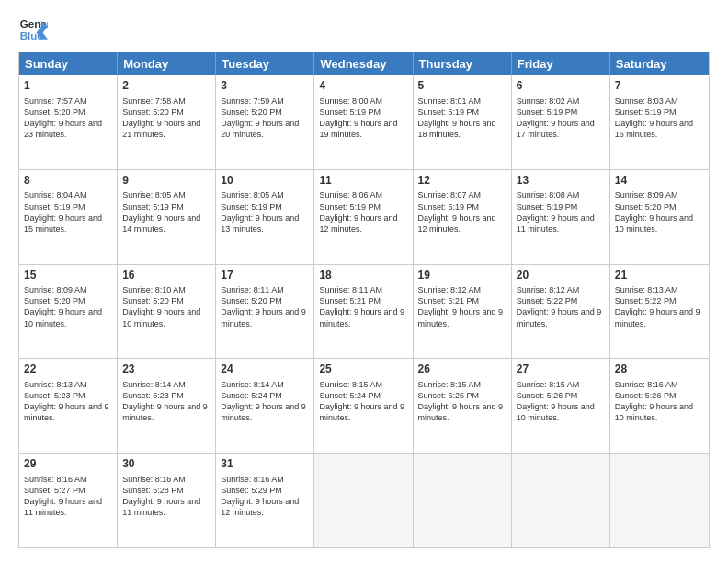  I want to click on day-number: 7, so click(660, 86).